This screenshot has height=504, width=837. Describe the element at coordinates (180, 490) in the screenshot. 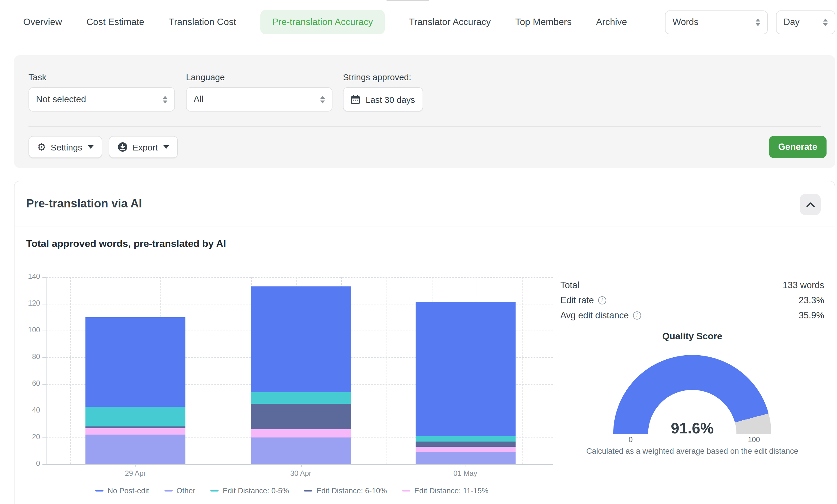

I see `legend-item: Other` at that location.